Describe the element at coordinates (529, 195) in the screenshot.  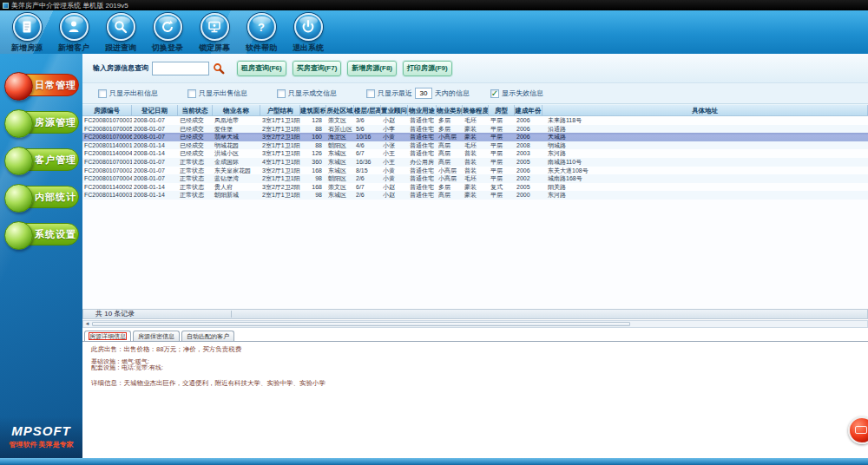
I see `table-cell: 2000` at that location.